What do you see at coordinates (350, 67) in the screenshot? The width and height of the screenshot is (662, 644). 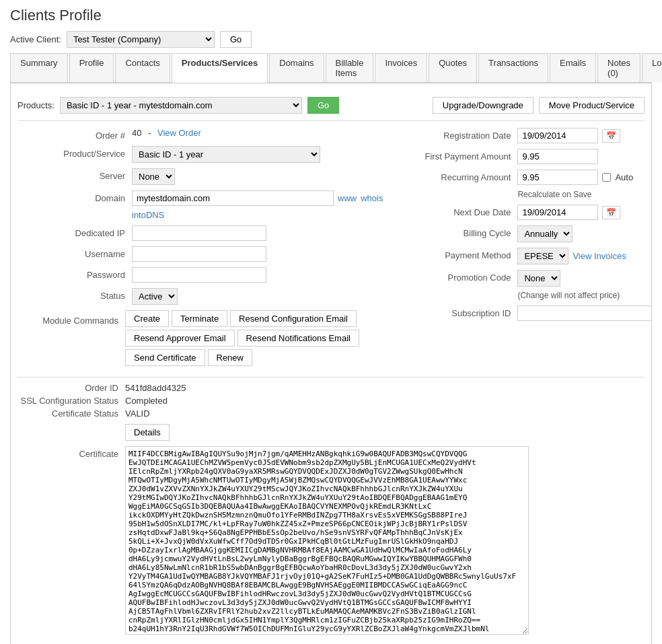 I see `tab-billable-items: Billable Items` at bounding box center [350, 67].